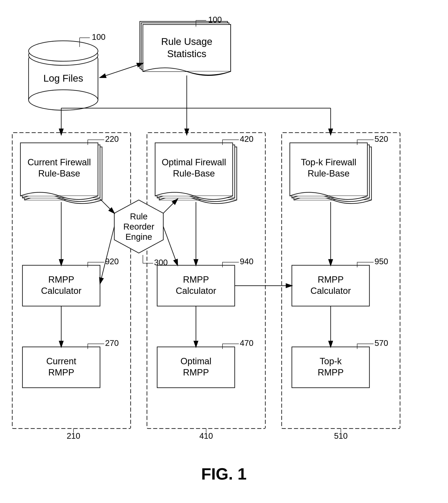 Image resolution: width=448 pixels, height=503 pixels. I want to click on ref-570: 570, so click(382, 343).